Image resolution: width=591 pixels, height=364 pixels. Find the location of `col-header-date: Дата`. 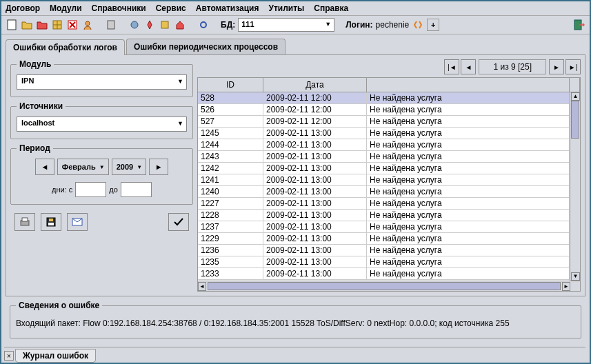

col-header-date: Дата is located at coordinates (315, 85).